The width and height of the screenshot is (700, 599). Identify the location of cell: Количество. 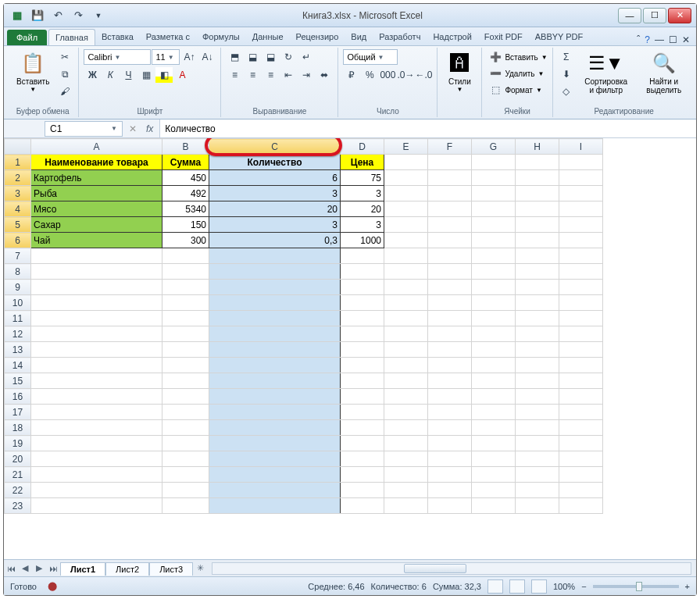
(275, 162).